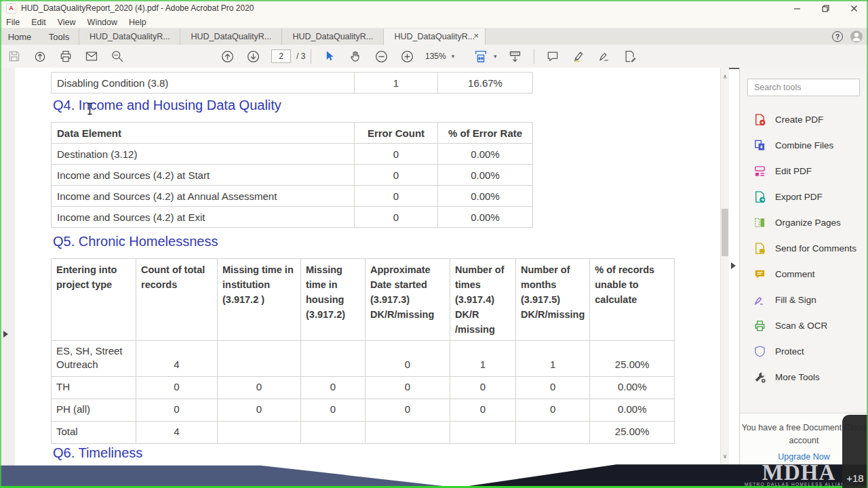 This screenshot has height=488, width=868. I want to click on tool-combine-files: Combine Files, so click(804, 145).